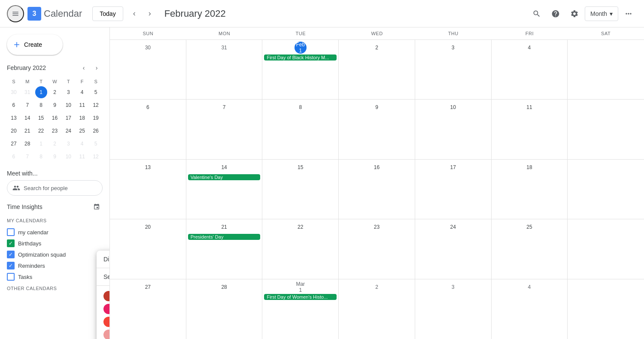 Image resolution: width=644 pixels, height=339 pixels. Describe the element at coordinates (629, 14) in the screenshot. I see `apps-button` at that location.